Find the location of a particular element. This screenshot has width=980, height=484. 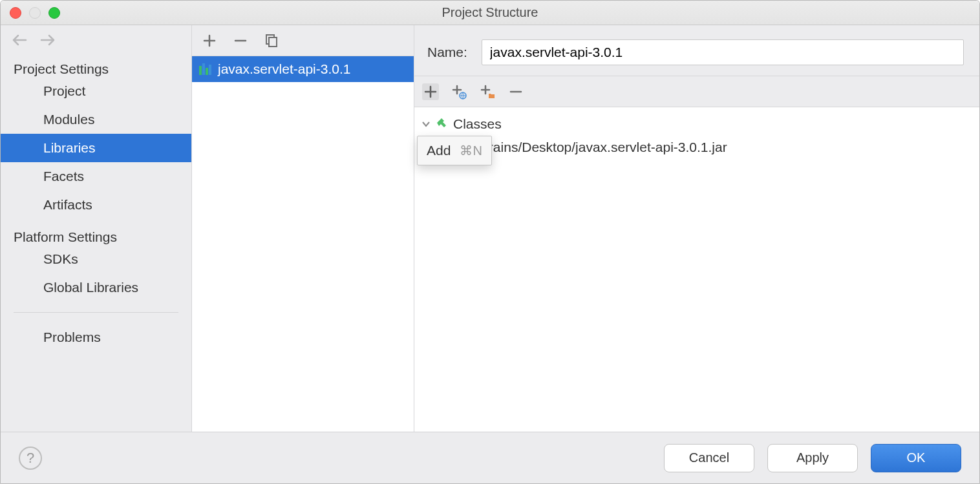

sidebar-item-project: Project is located at coordinates (96, 91).